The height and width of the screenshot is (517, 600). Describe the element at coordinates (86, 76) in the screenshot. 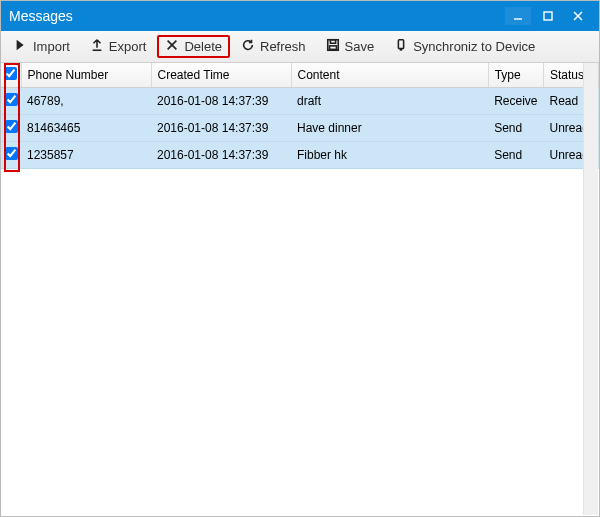

I see `col-phone-header: Phone Number` at that location.